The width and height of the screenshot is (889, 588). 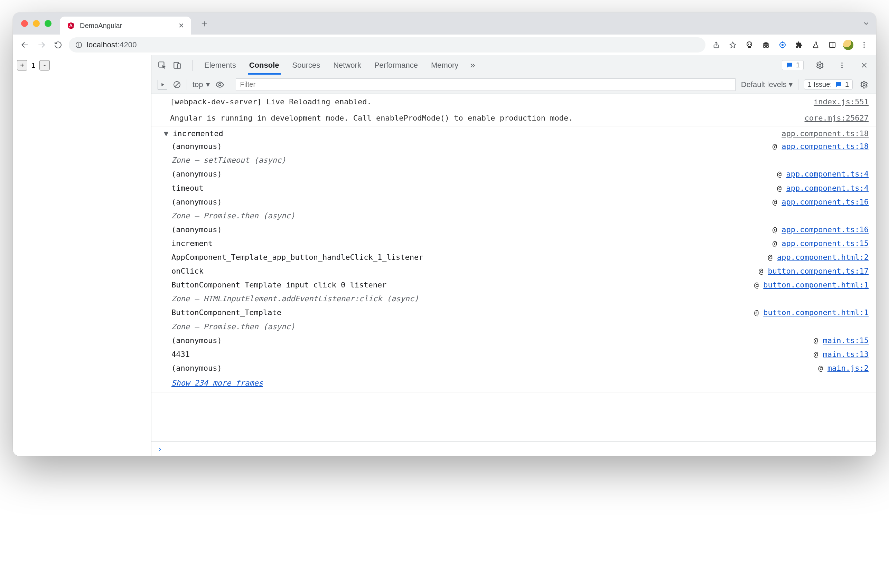 What do you see at coordinates (162, 85) in the screenshot?
I see `console-sidebar-toggle` at bounding box center [162, 85].